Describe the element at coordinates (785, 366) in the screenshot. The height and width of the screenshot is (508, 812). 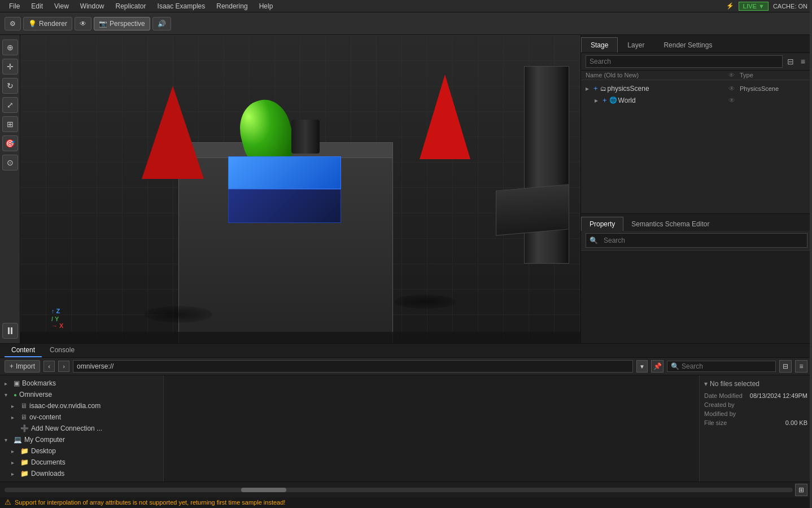
I see `filter-button: ⊟` at that location.